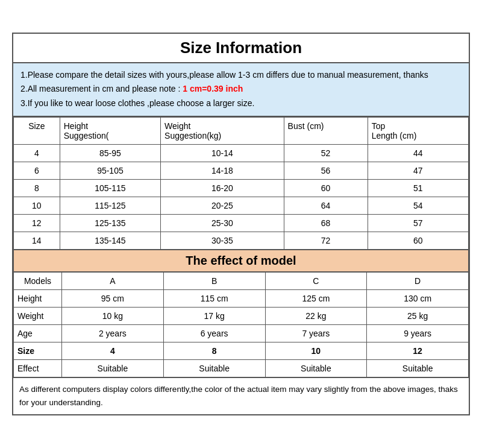 The width and height of the screenshot is (482, 448). I want to click on model-row-value: 17 kg, so click(214, 316).